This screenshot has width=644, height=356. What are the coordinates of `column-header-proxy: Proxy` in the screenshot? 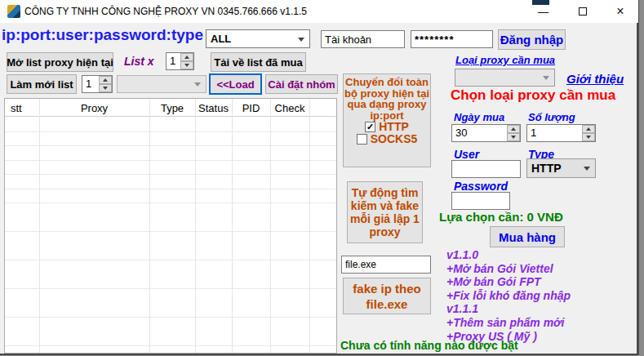 It's located at (95, 108).